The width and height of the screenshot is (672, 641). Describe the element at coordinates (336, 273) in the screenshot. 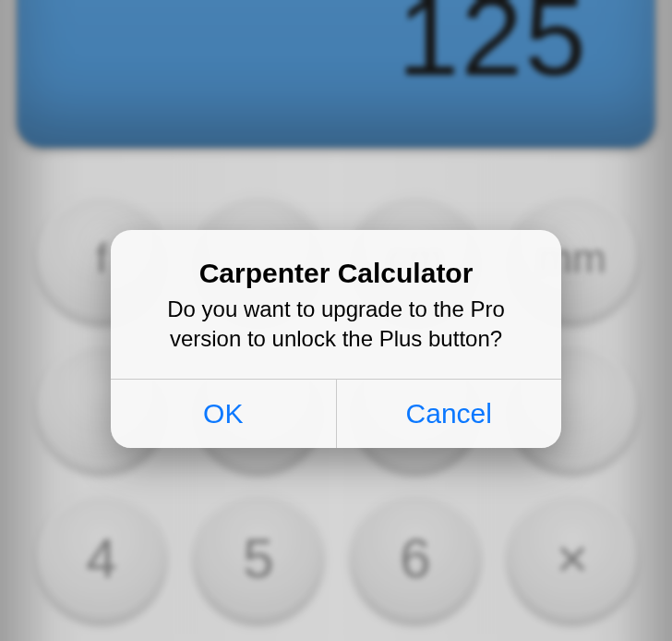

I see `alert-title: Carpenter Calculator` at that location.